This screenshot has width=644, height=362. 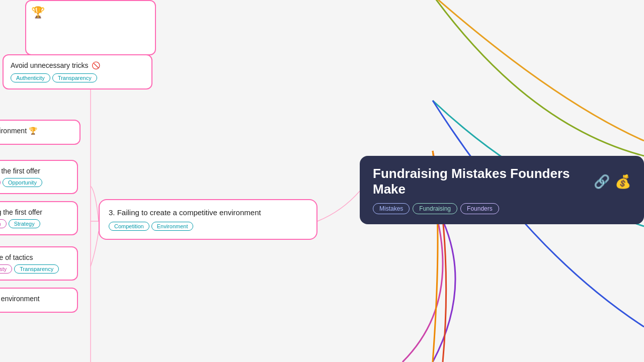 I want to click on tag-transparency-2: Transparency, so click(x=36, y=269).